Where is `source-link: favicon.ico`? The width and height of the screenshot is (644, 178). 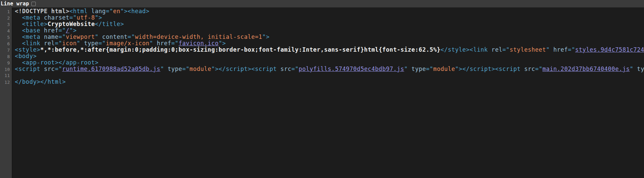
source-link: favicon.ico is located at coordinates (198, 43).